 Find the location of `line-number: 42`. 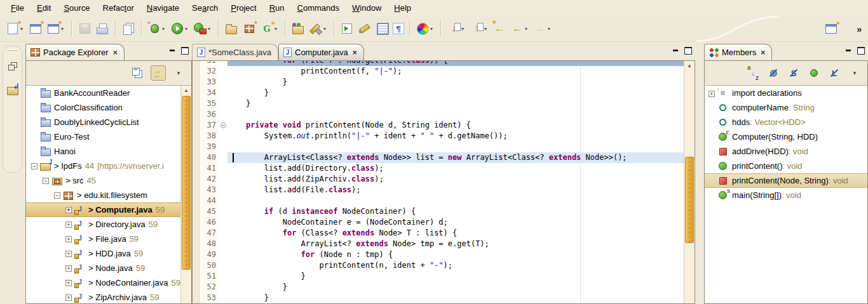

line-number: 42 is located at coordinates (210, 179).